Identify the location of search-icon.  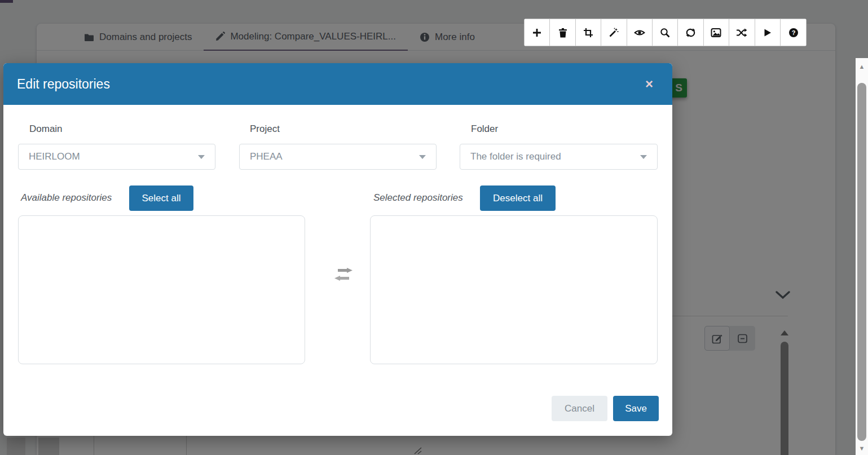
(665, 33).